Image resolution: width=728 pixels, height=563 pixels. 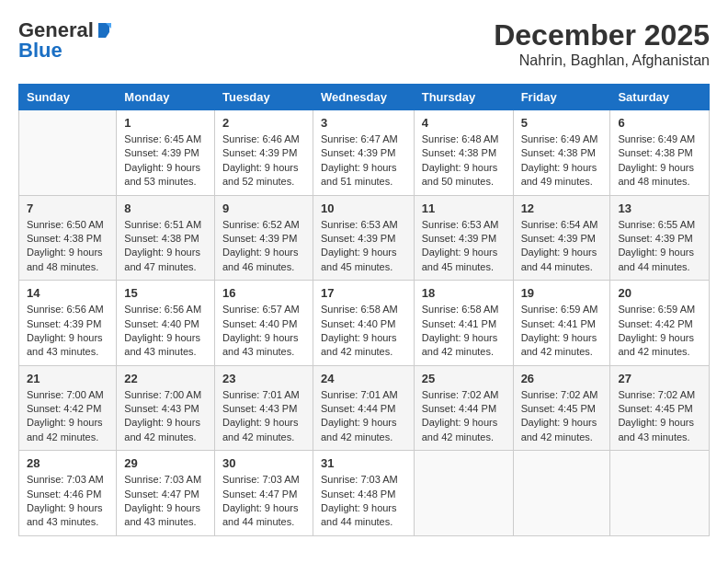 I want to click on day-info: Sunrise: 6:45 AM Sunset: 4:39 PM Dayligh…, so click(x=165, y=161).